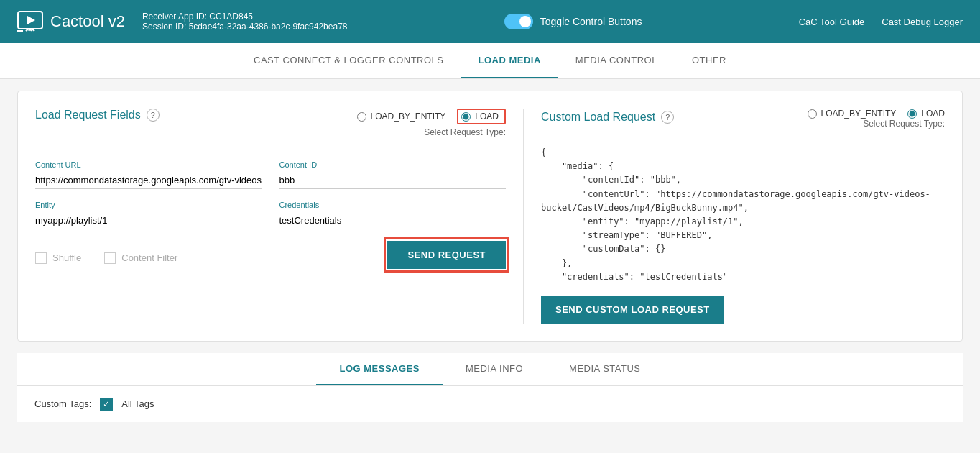  Describe the element at coordinates (494, 370) in the screenshot. I see `tab-media-info: MEDIA INFO` at that location.